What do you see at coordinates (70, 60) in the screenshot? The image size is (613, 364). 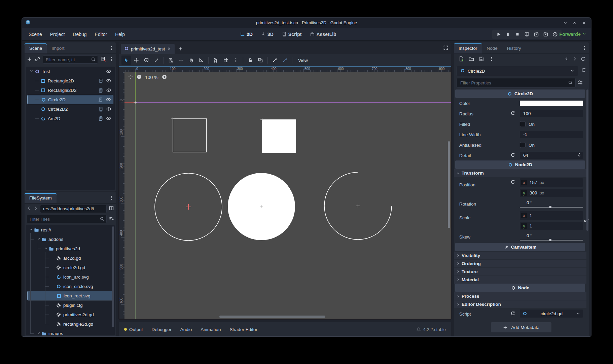 I see `scene-filter-input` at bounding box center [70, 60].